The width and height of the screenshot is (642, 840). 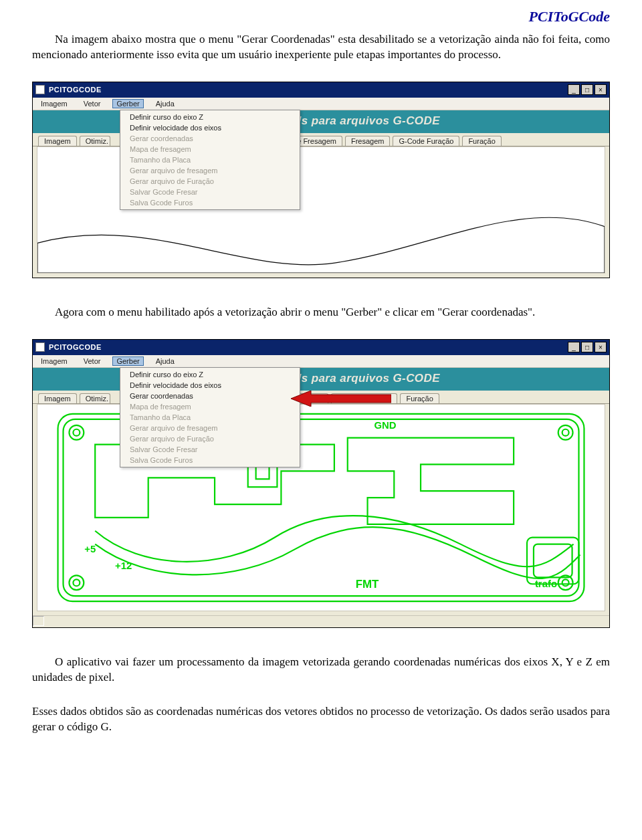 What do you see at coordinates (426, 140) in the screenshot?
I see `tab-gcode-furacao: G-Code Furação` at bounding box center [426, 140].